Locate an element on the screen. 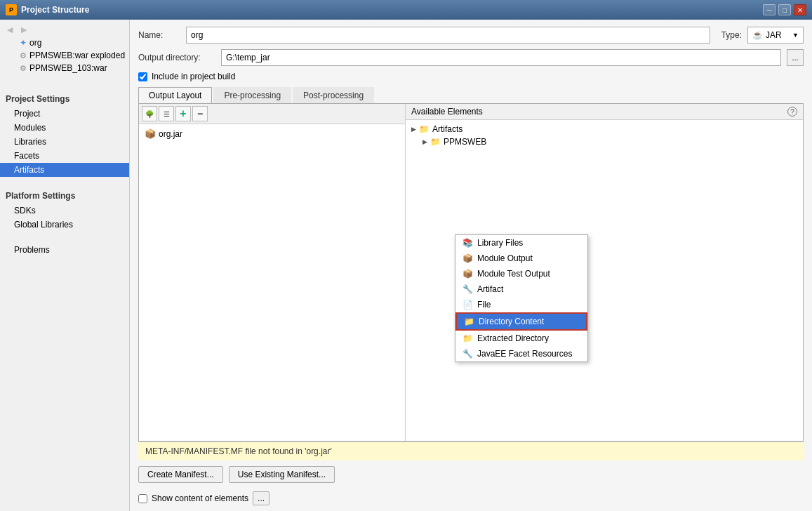  avail-node-artifacts: ▶ 📁 Artifacts is located at coordinates (604, 129).